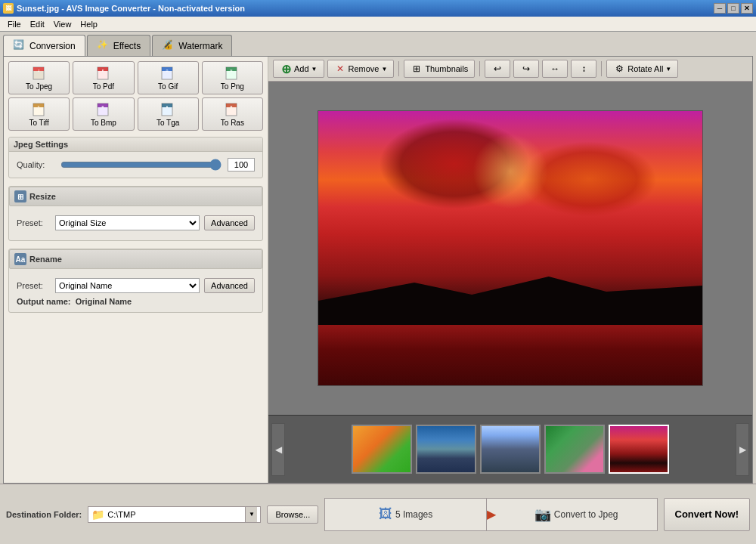 Image resolution: width=756 pixels, height=544 pixels. Describe the element at coordinates (543, 515) in the screenshot. I see `convert-icon: 📷` at that location.